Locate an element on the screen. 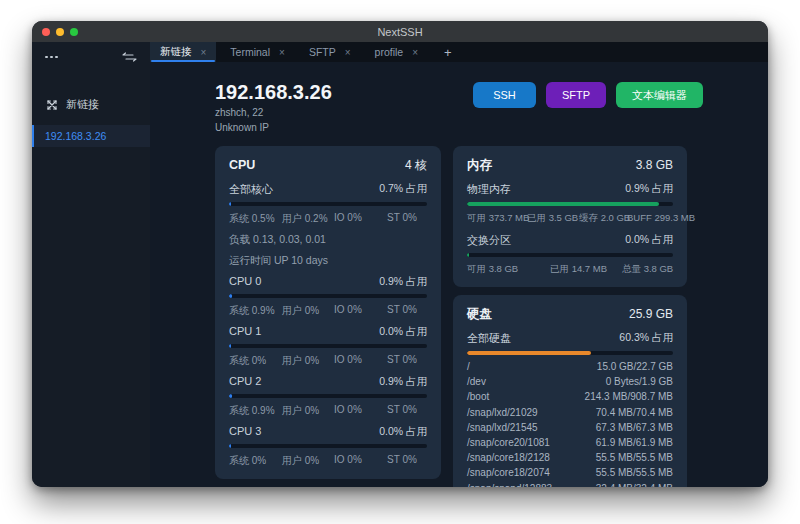  traffic-lights is located at coordinates (60, 32).